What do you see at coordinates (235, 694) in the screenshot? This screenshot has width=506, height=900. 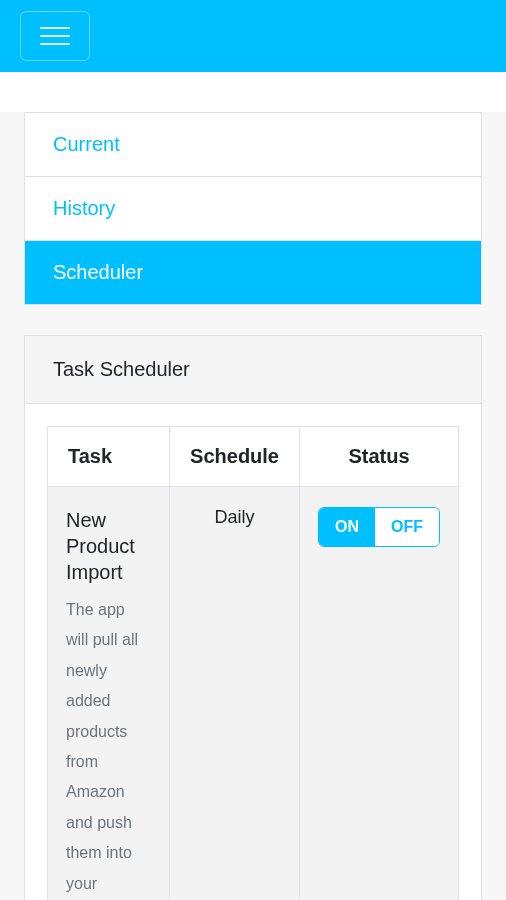 I see `schedule-cell: Daily` at bounding box center [235, 694].